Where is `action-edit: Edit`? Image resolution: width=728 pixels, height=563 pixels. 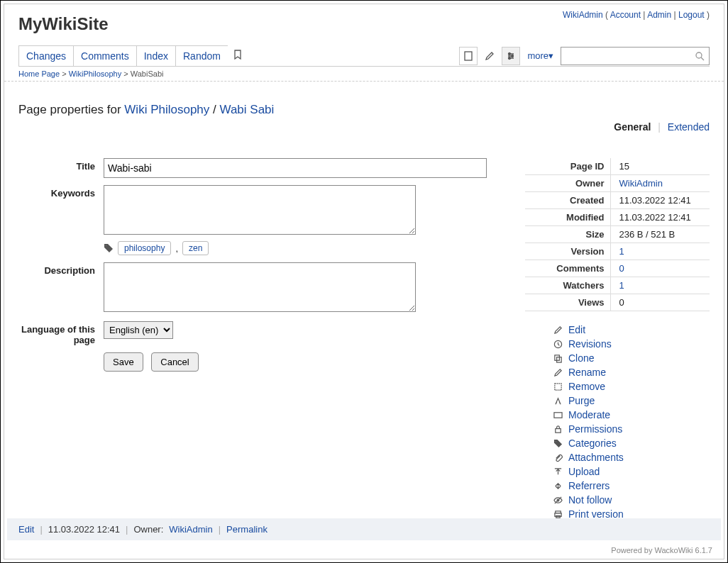
action-edit: Edit is located at coordinates (577, 330).